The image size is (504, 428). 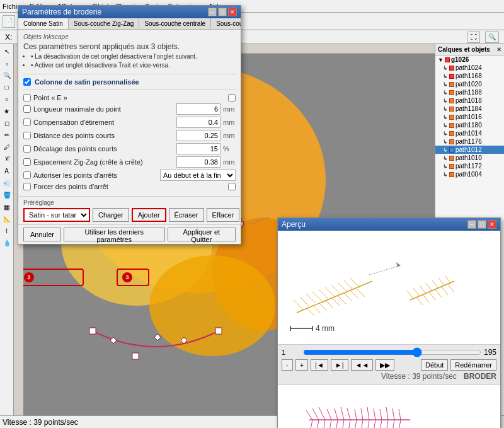 What do you see at coordinates (7, 195) in the screenshot?
I see `tool-fill: 🪣` at bounding box center [7, 195].